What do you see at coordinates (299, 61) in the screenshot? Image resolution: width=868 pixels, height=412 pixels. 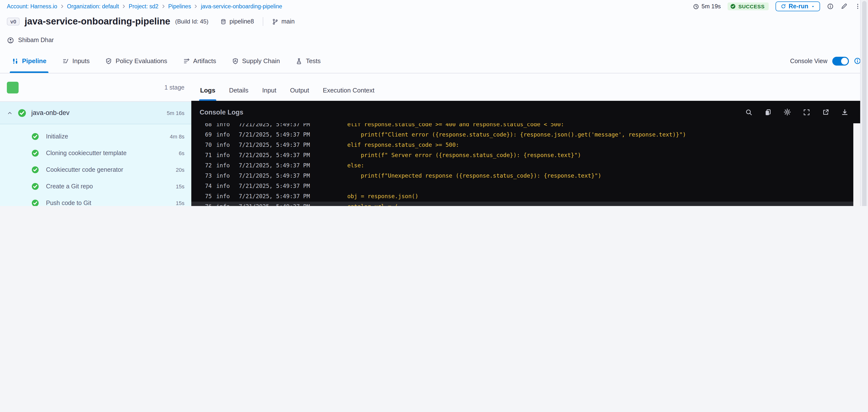 I see `tests-icon` at bounding box center [299, 61].